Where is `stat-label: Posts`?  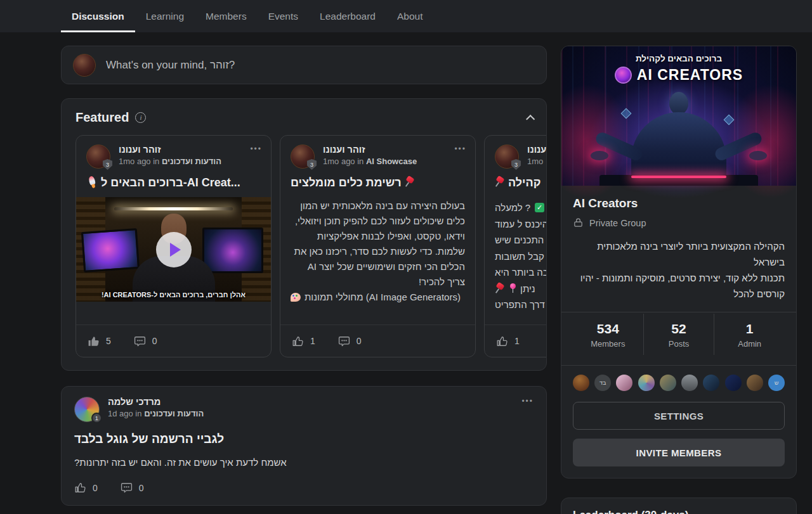 stat-label: Posts is located at coordinates (679, 344).